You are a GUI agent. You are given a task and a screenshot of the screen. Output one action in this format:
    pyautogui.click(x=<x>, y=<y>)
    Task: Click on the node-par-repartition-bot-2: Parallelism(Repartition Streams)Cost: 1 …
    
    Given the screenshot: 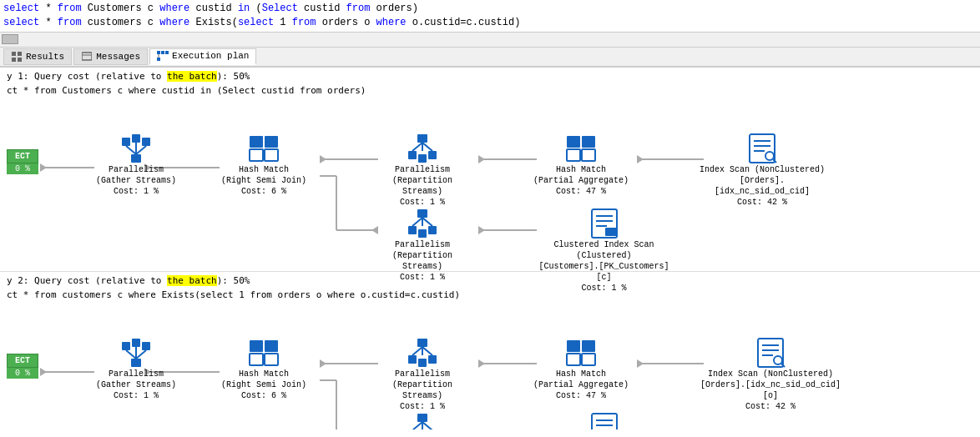 What is the action you would take?
    pyautogui.click(x=422, y=420)
    